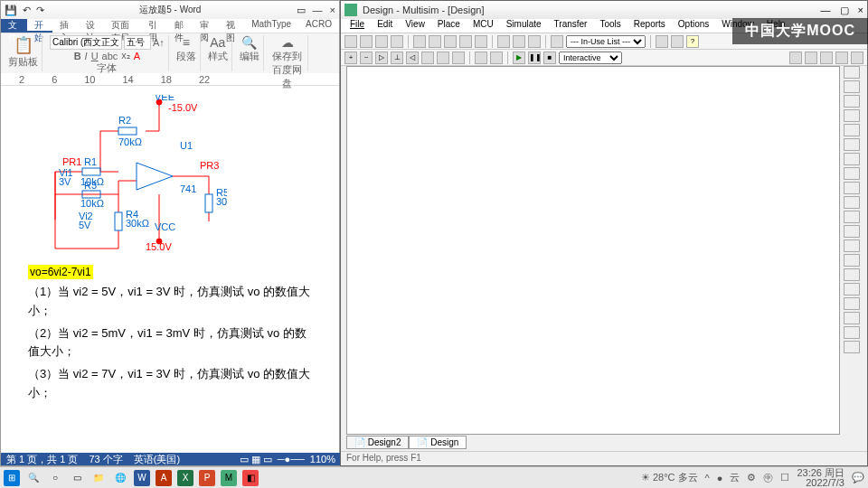  What do you see at coordinates (534, 58) in the screenshot?
I see `pause-icon: ❚❚` at bounding box center [534, 58].